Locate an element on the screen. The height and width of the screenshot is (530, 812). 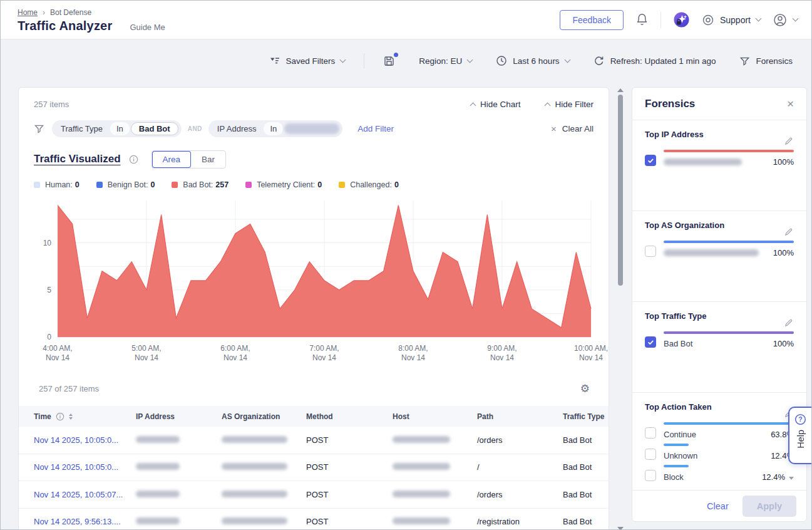
feedback-button: Feedback is located at coordinates (591, 20).